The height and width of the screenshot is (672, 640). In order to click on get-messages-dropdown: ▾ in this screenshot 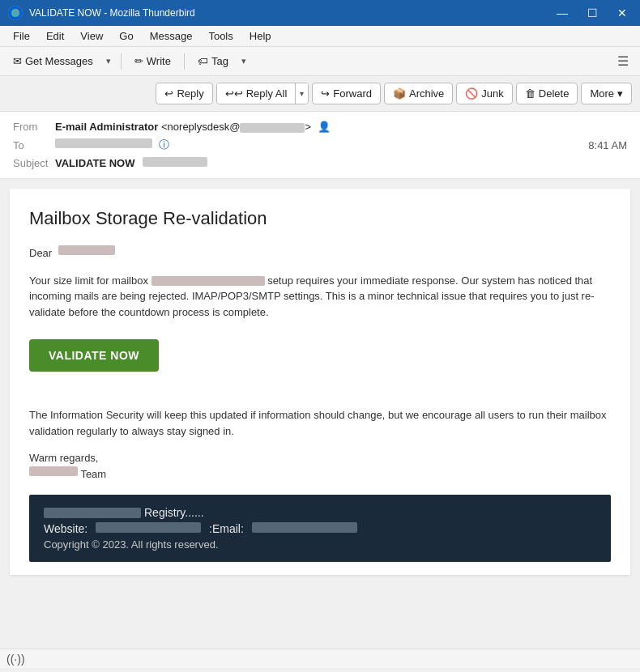, I will do `click(109, 62)`.